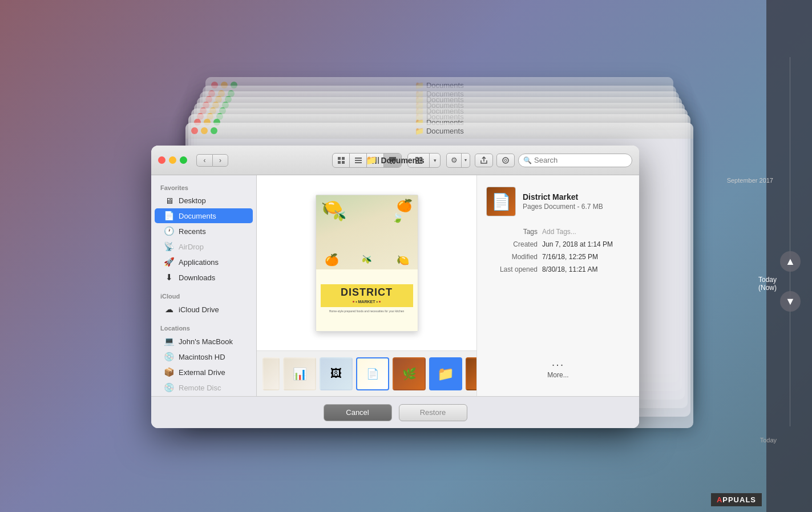 This screenshot has width=812, height=512. I want to click on back-button: ‹, so click(204, 160).